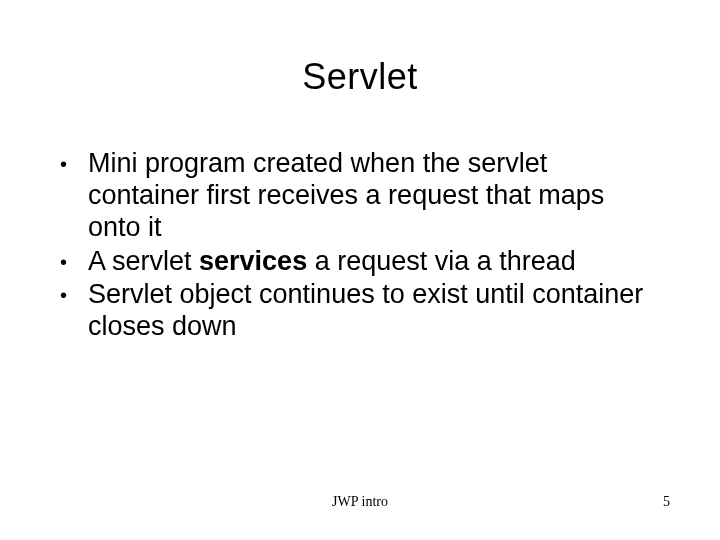 Image resolution: width=720 pixels, height=540 pixels. I want to click on slide-title: Servlet, so click(360, 77).